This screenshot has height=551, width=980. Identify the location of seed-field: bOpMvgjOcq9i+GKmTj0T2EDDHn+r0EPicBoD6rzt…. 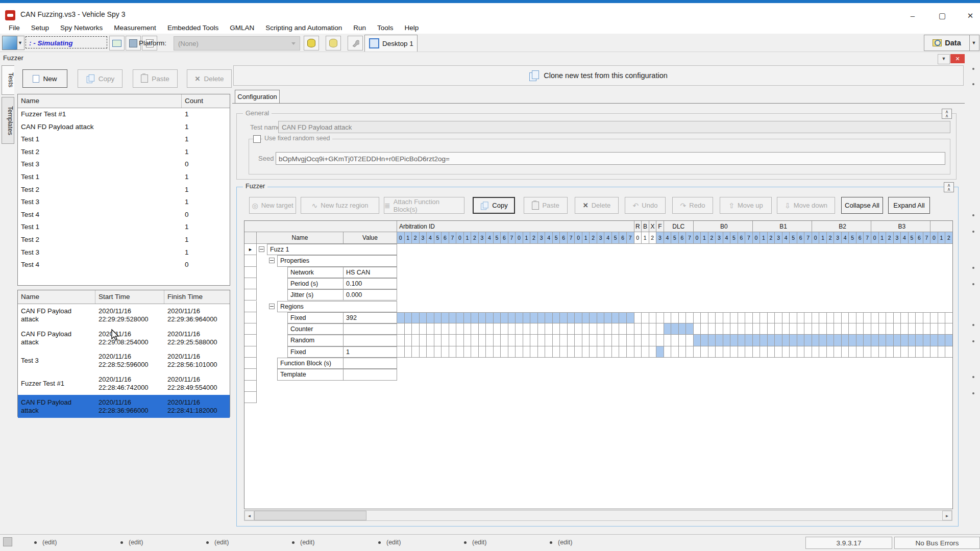
(610, 158).